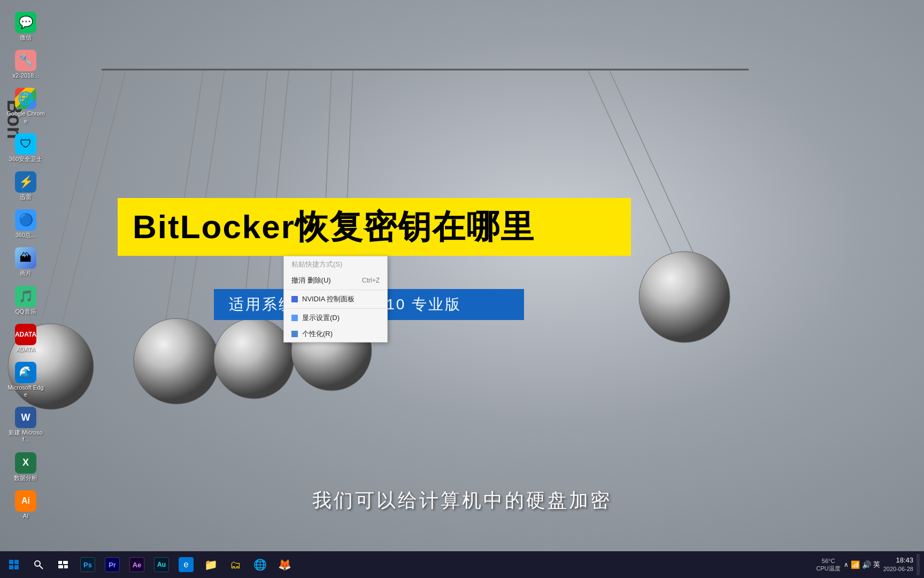 Image resolution: width=924 pixels, height=578 pixels. I want to click on x2-label: x2-2018..., so click(26, 76).